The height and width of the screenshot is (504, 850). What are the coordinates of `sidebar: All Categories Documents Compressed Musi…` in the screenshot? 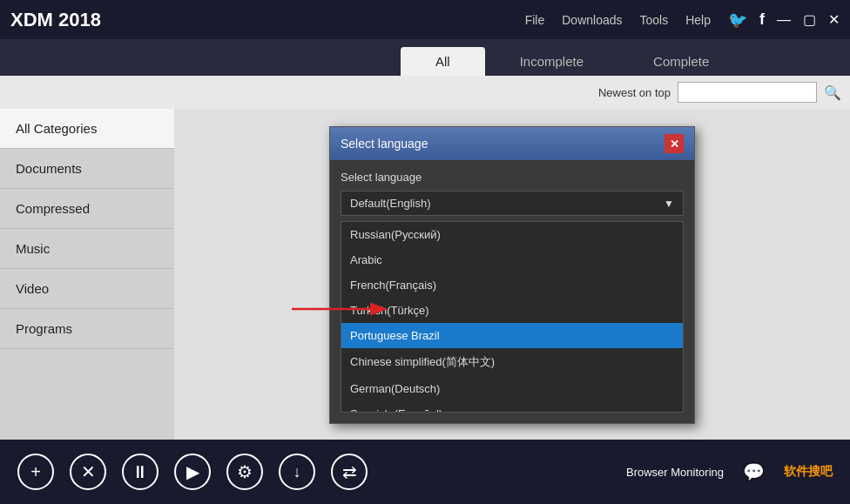 It's located at (87, 274).